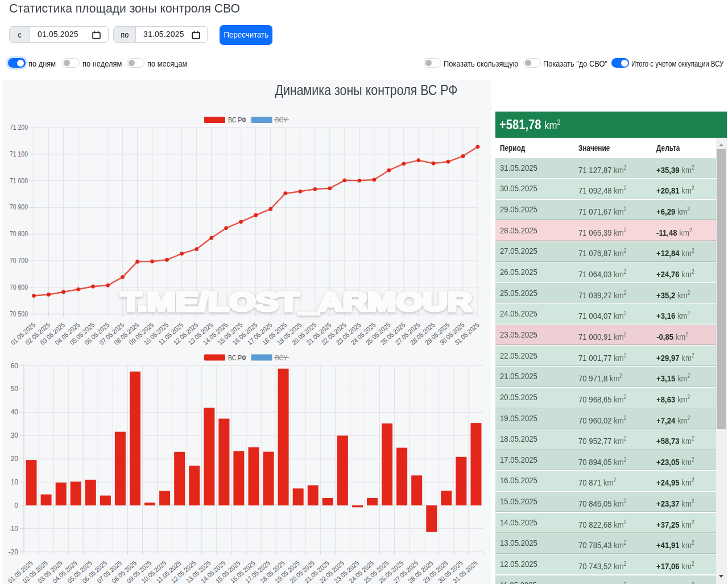 Image resolution: width=728 pixels, height=584 pixels. I want to click on svg-text: -20, so click(14, 552).